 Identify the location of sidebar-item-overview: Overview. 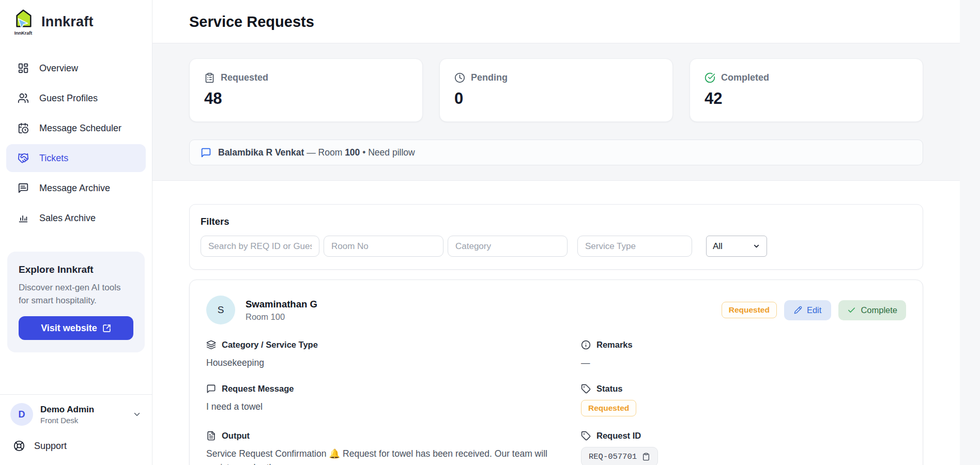
(76, 68).